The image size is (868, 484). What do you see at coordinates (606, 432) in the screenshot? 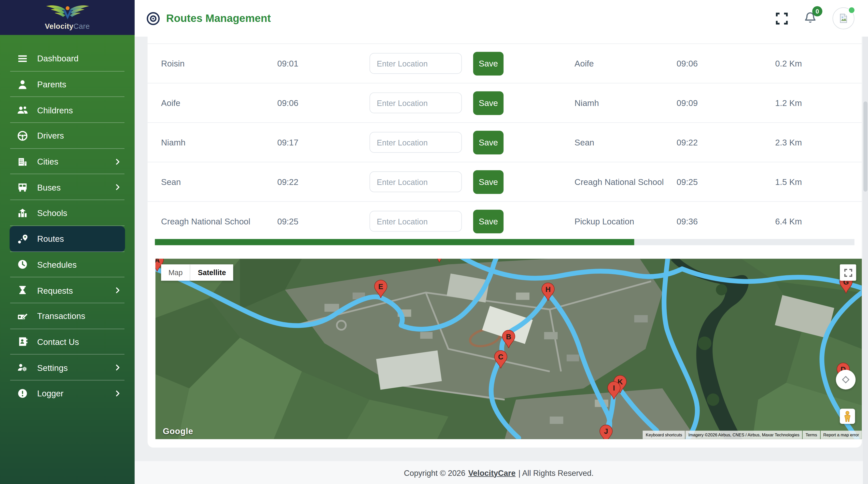
I see `map-marker-j: J` at bounding box center [606, 432].